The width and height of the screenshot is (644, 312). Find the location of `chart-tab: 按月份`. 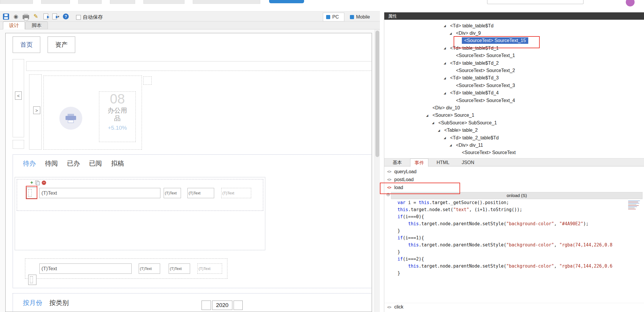

chart-tab: 按月份 is located at coordinates (33, 303).